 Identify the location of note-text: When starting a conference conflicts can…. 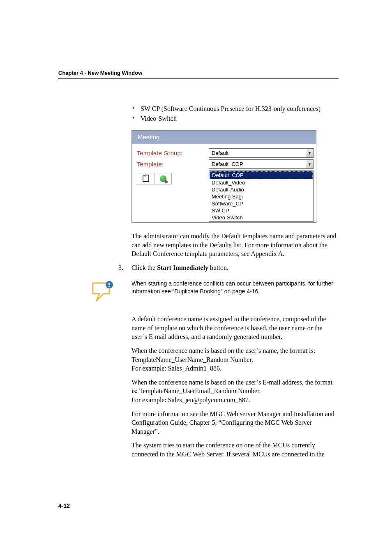
(235, 288).